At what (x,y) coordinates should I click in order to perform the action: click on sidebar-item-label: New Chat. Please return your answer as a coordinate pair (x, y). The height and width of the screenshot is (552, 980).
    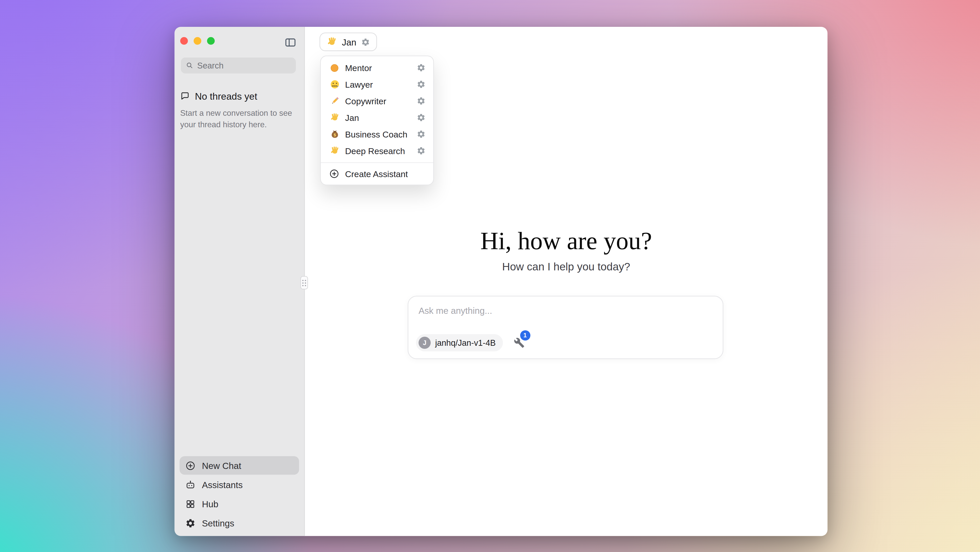
    Looking at the image, I should click on (221, 466).